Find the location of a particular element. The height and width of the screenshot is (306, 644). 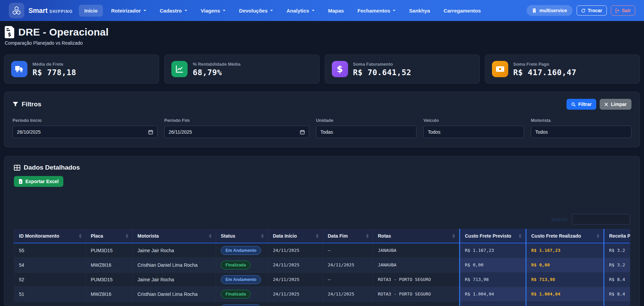

nav-item-mapas: Mapas is located at coordinates (336, 11).